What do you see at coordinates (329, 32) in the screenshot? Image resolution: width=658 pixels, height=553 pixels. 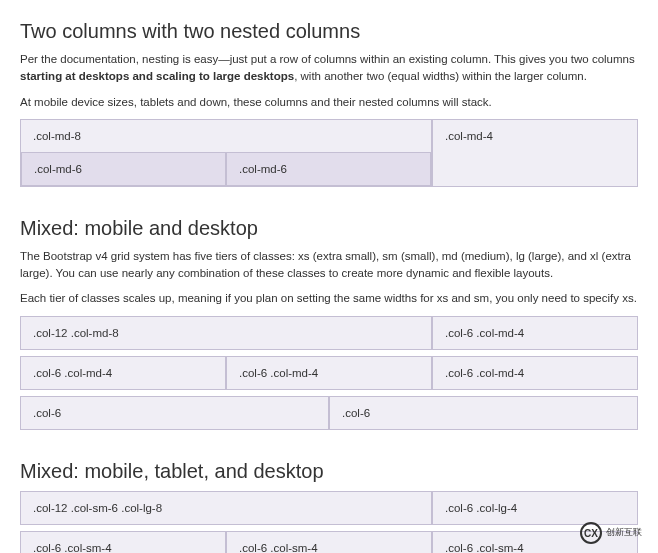 I see `section-heading: Two columns with two nested columns` at bounding box center [329, 32].